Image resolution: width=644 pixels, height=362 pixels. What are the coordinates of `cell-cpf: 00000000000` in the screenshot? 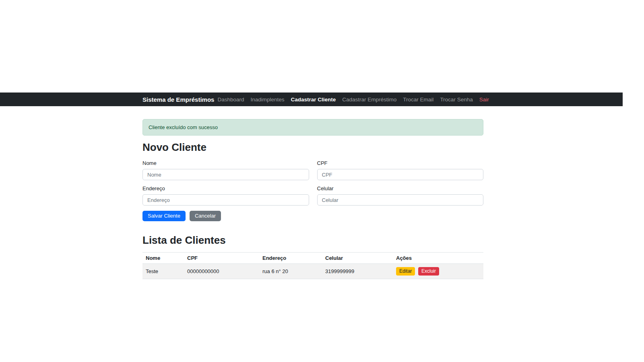 It's located at (221, 272).